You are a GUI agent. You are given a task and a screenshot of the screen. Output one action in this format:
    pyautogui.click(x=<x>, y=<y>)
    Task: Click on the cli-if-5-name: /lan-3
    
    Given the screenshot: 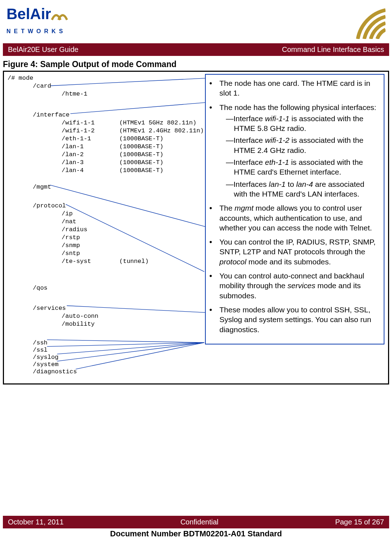 What is the action you would take?
    pyautogui.click(x=73, y=162)
    